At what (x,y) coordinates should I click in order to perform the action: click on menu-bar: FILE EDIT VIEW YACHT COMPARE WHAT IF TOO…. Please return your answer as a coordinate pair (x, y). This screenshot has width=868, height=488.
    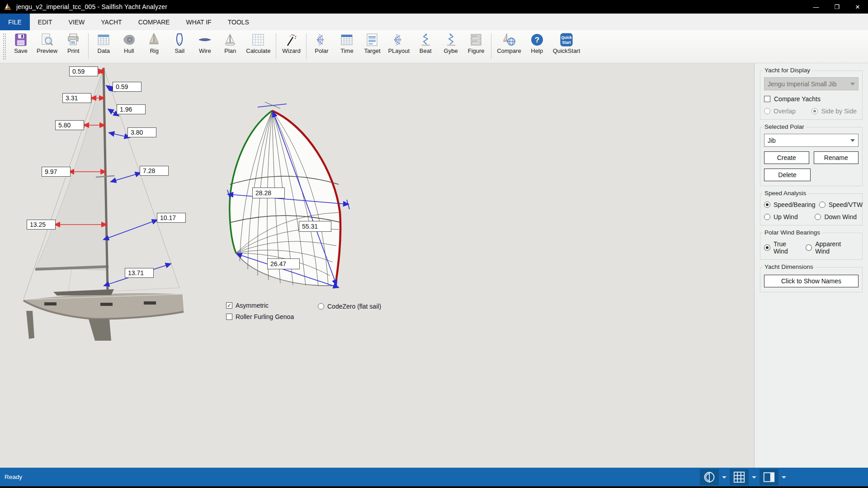
    Looking at the image, I should click on (434, 22).